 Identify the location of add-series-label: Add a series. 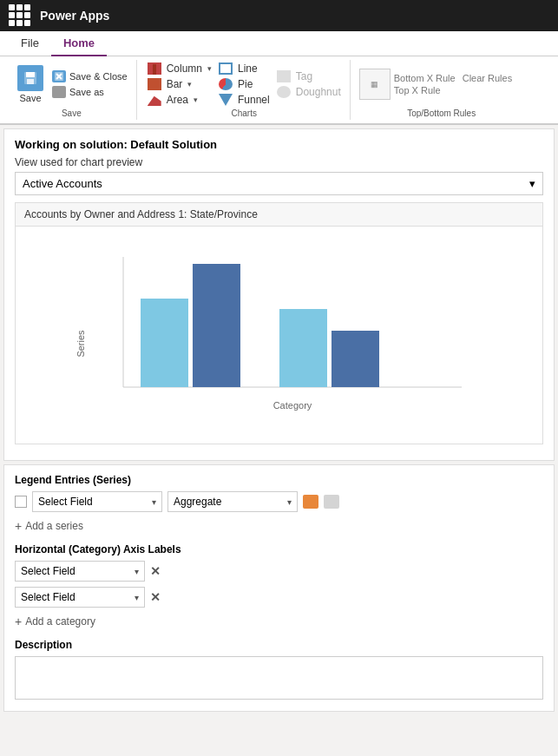
(54, 526).